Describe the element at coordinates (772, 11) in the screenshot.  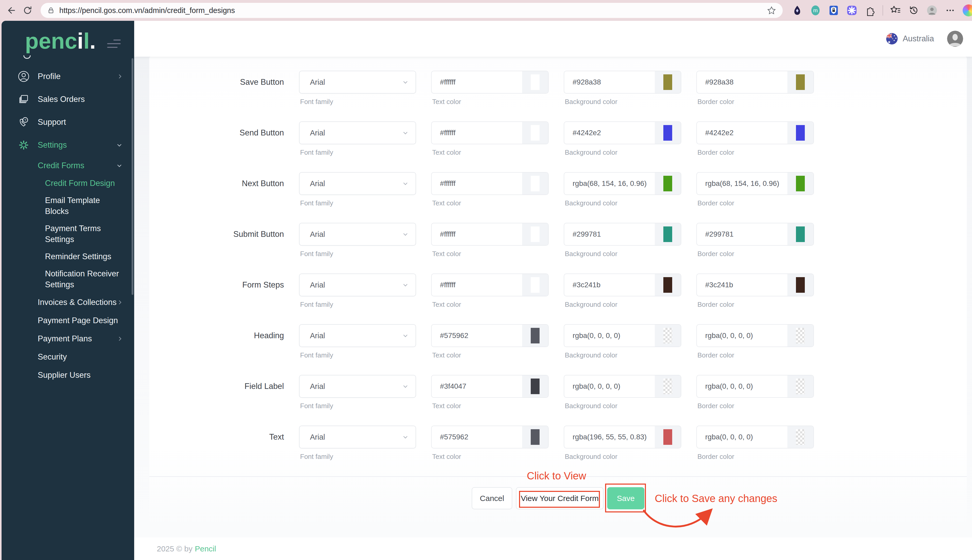
I see `bookmark-star-icon` at that location.